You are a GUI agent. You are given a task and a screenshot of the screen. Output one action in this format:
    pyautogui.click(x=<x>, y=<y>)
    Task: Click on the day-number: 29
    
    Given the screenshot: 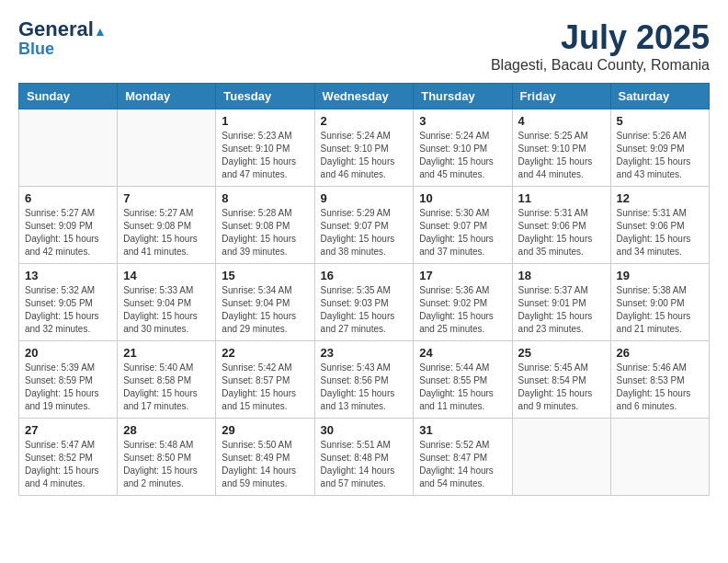 What is the action you would take?
    pyautogui.click(x=265, y=431)
    